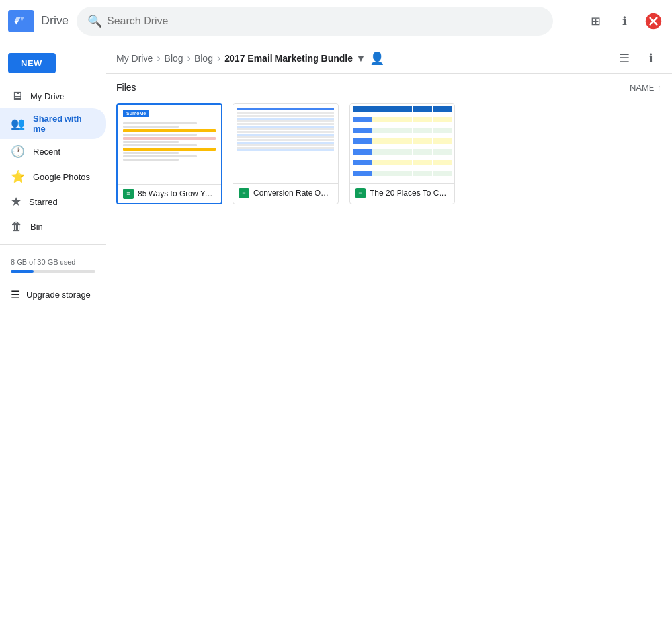 The image size is (672, 635). Describe the element at coordinates (402, 144) in the screenshot. I see `thumb-sheet` at that location.